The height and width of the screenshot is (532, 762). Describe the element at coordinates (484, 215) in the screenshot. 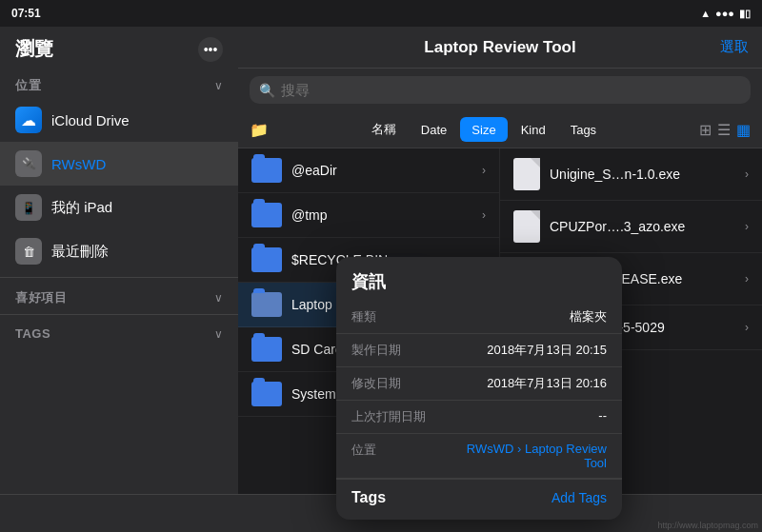

I see `chevron-tmp-icon: ›` at that location.